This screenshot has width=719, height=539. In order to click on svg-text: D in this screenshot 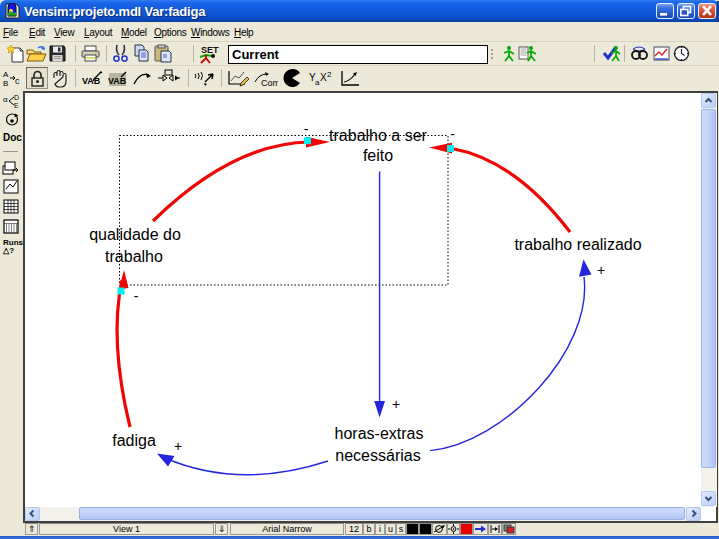, I will do `click(16, 98)`.